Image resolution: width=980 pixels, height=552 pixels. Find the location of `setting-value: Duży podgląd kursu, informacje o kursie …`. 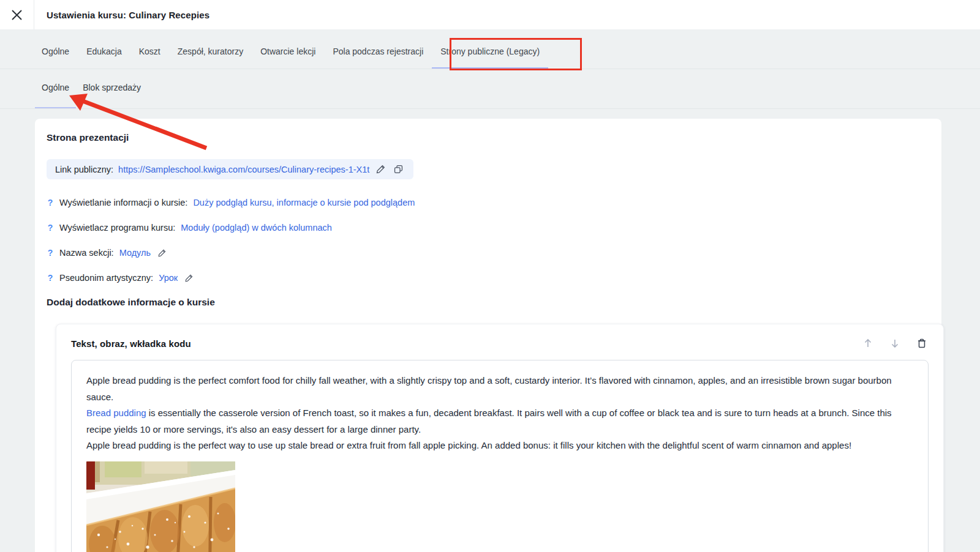

setting-value: Duży podgląd kursu, informacje o kursie … is located at coordinates (304, 203).